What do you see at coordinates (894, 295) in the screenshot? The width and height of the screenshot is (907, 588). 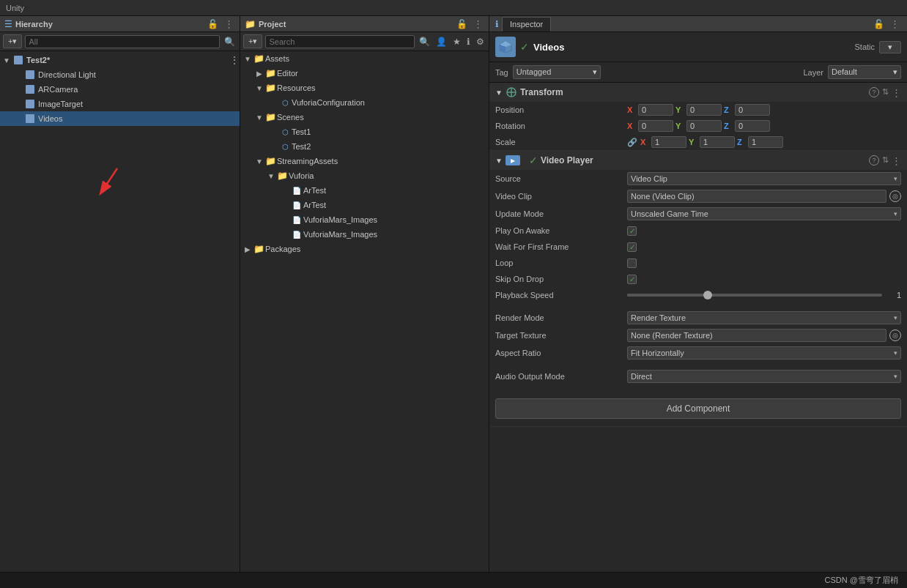 I see `playback-speed-value: 1` at bounding box center [894, 295].